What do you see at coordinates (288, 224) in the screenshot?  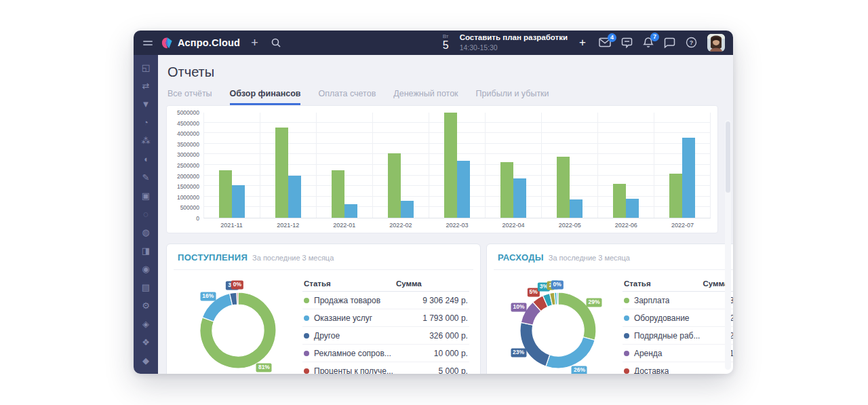 I see `x-tick-label: 2021-12` at bounding box center [288, 224].